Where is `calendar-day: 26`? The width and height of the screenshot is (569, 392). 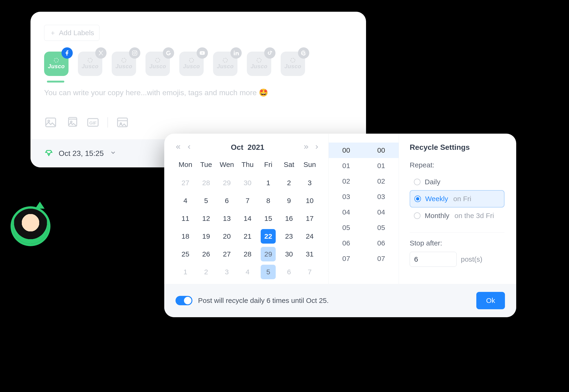 calendar-day: 26 is located at coordinates (206, 254).